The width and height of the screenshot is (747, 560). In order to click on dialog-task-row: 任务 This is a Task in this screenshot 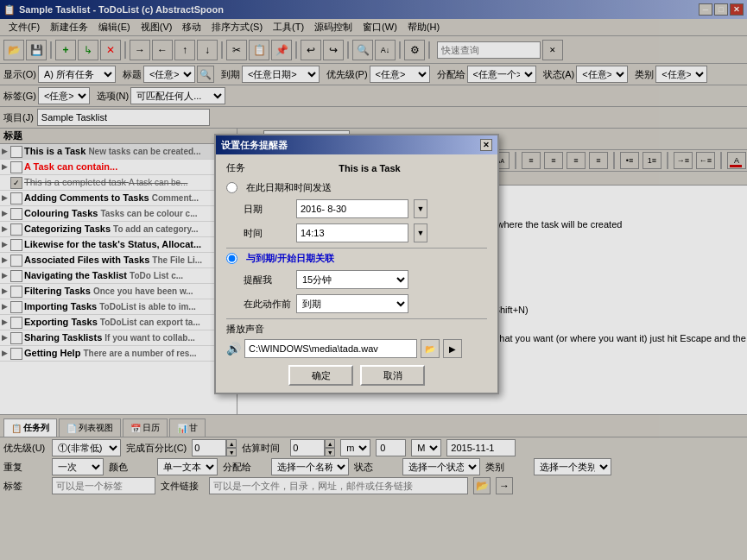, I will do `click(357, 167)`.